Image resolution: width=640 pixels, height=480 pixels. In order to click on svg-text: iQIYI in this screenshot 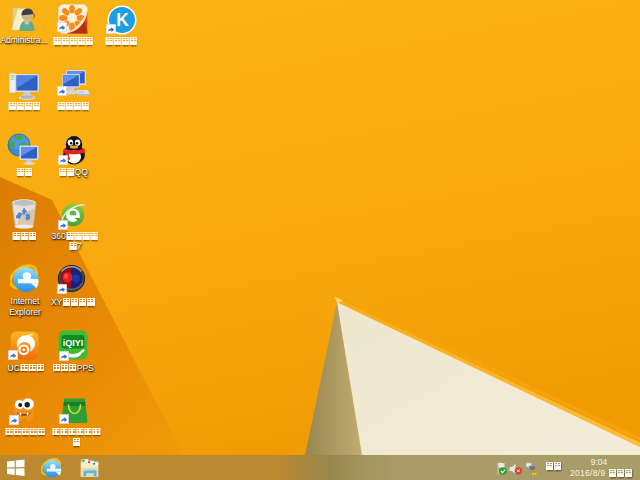, I will do `click(74, 343)`.